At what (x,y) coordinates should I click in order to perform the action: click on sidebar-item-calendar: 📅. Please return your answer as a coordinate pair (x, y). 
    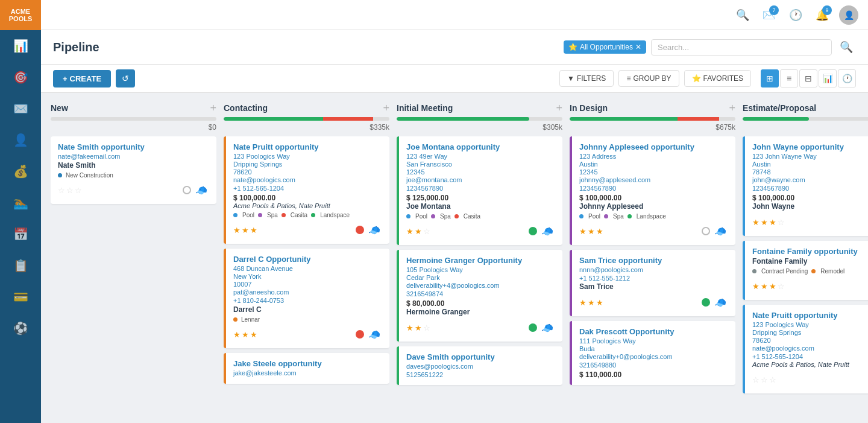
    Looking at the image, I should click on (20, 234).